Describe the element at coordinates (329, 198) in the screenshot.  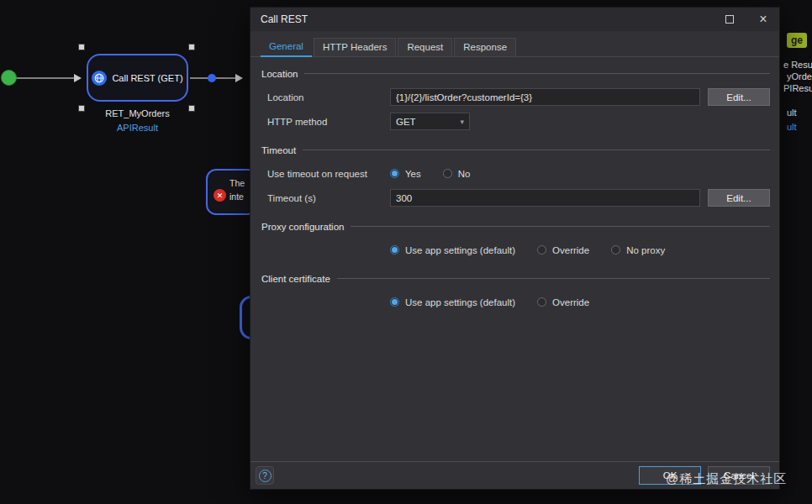
I see `timeout-seconds-label: Timeout (s)` at that location.